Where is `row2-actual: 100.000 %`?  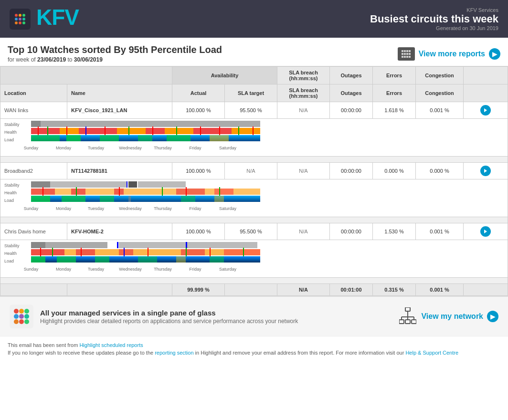
row2-actual: 100.000 % is located at coordinates (199, 171).